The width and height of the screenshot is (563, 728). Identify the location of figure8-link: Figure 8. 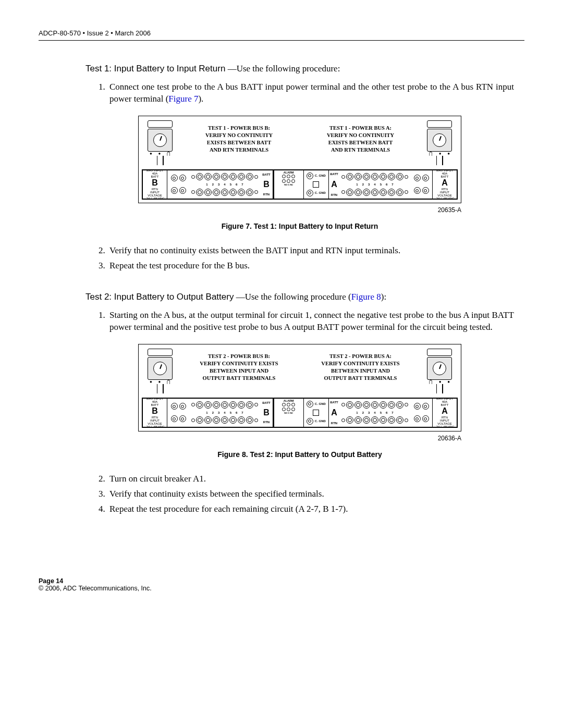
(366, 297).